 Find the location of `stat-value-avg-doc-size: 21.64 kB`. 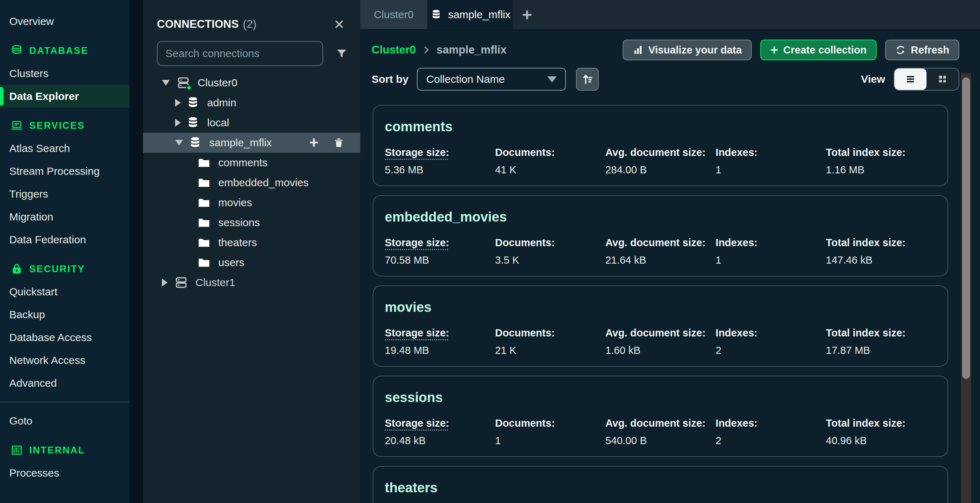

stat-value-avg-doc-size: 21.64 kB is located at coordinates (660, 260).